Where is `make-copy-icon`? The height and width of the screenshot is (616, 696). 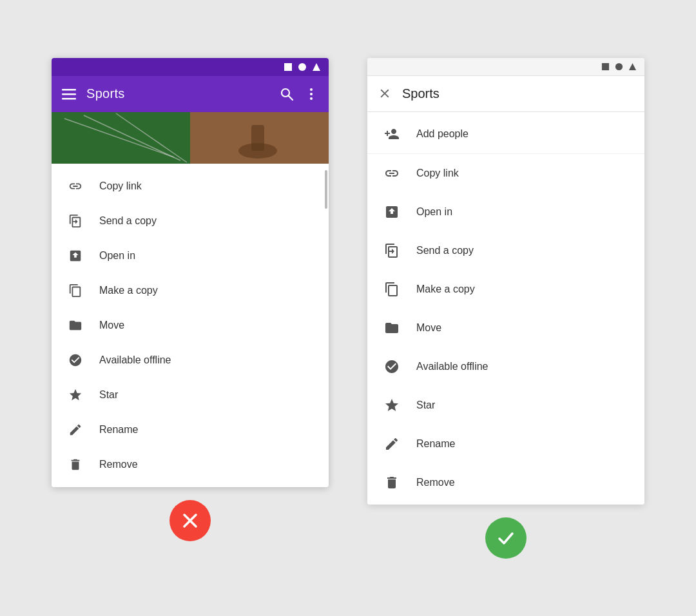
make-copy-icon is located at coordinates (75, 291).